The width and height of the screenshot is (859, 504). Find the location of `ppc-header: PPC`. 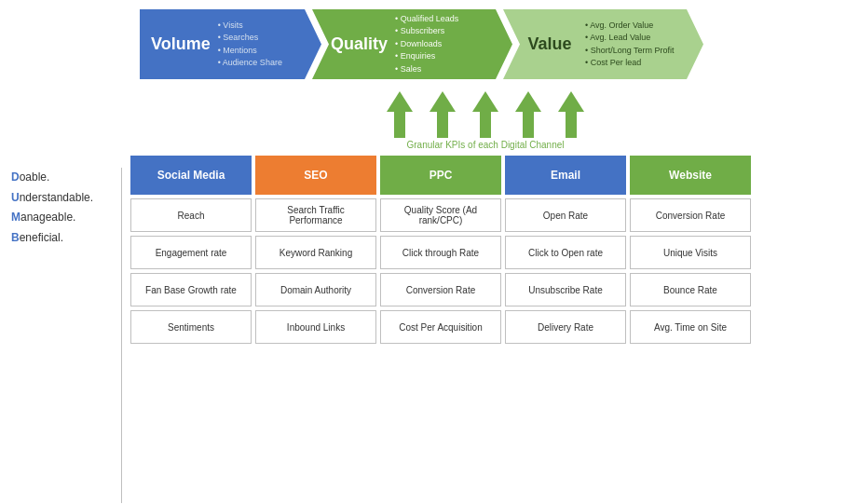

ppc-header: PPC is located at coordinates (441, 175).